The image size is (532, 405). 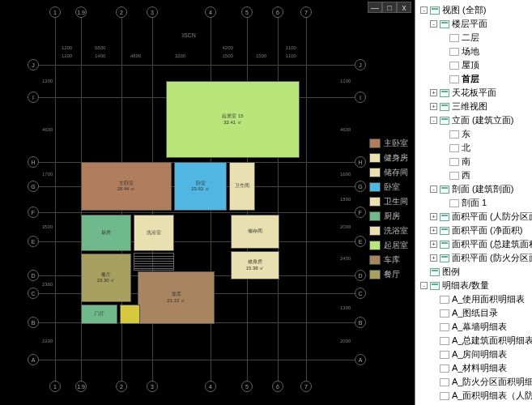 What do you see at coordinates (475, 313) in the screenshot?
I see `tree-node: A_图纸目录` at bounding box center [475, 313].